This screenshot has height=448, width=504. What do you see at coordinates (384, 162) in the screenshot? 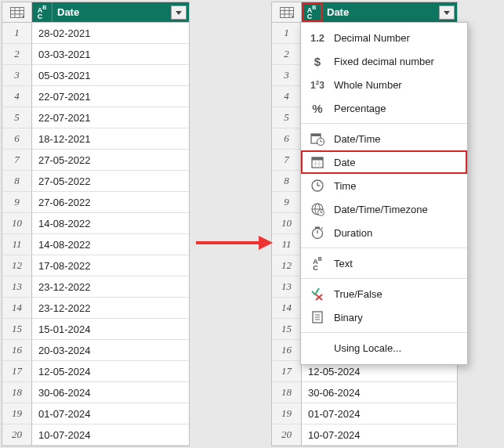
I see `menu-item-date: Date` at bounding box center [384, 162].